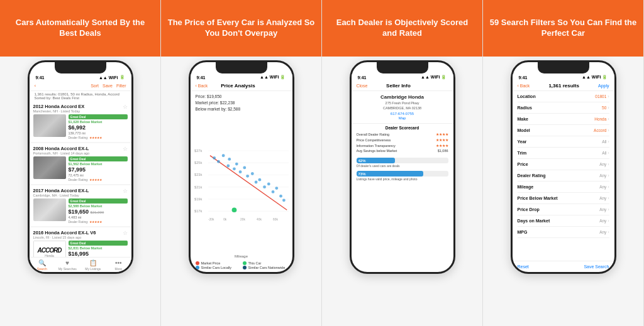 This screenshot has width=644, height=326. I want to click on car-info: Great Deal $2,831 Below Market $16,995 D…, so click(98, 249).